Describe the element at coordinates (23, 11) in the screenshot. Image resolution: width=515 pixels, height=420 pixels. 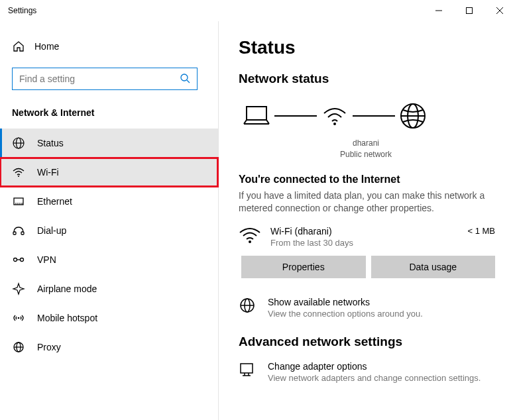
I see `window-title: Settings` at that location.